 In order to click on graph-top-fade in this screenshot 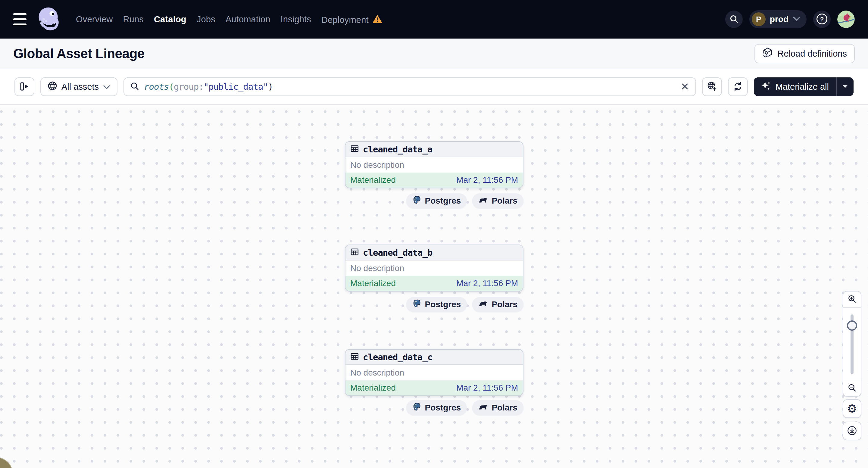, I will do `click(434, 107)`.